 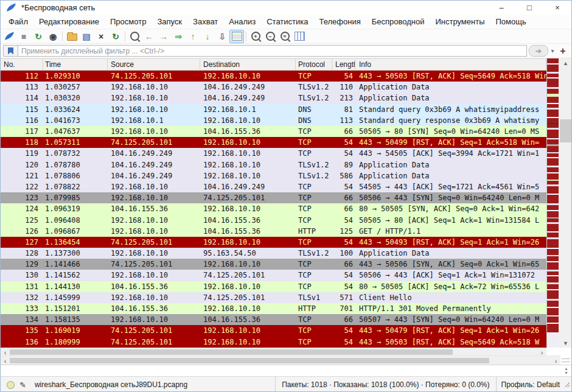 What do you see at coordinates (511, 22) in the screenshot?
I see `menu-item-10: Помощь` at bounding box center [511, 22].